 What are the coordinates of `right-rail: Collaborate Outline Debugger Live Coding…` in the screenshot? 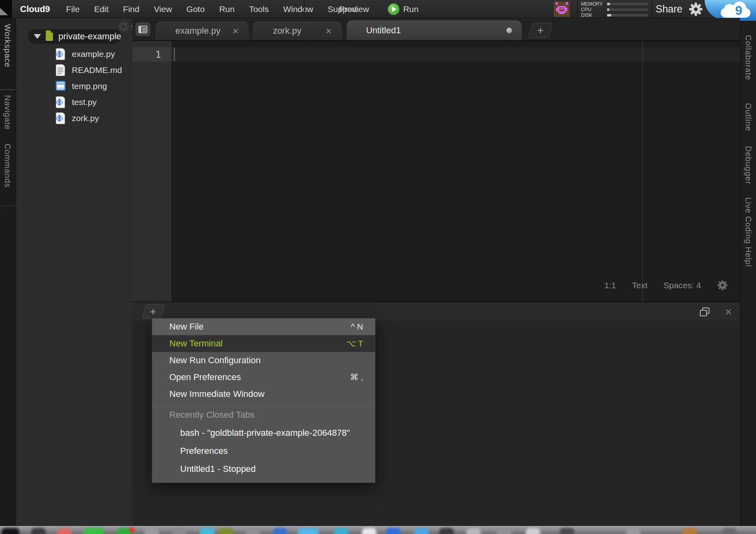 It's located at (748, 273).